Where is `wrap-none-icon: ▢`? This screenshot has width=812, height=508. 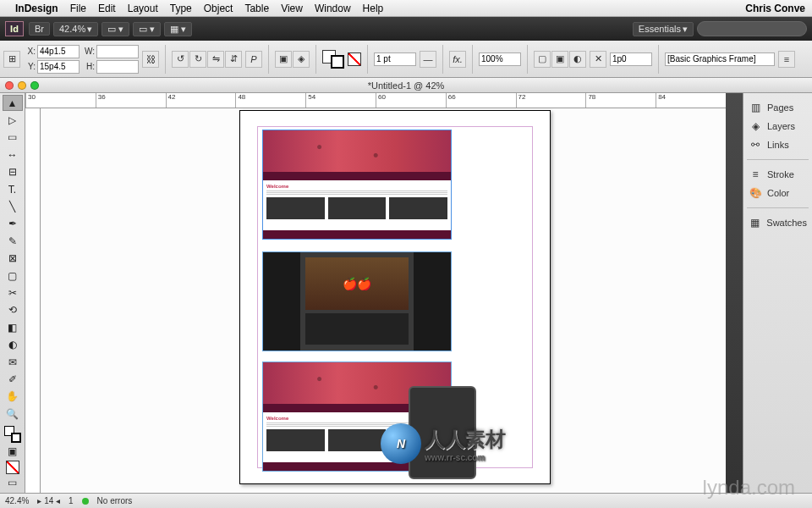 wrap-none-icon: ▢ is located at coordinates (542, 59).